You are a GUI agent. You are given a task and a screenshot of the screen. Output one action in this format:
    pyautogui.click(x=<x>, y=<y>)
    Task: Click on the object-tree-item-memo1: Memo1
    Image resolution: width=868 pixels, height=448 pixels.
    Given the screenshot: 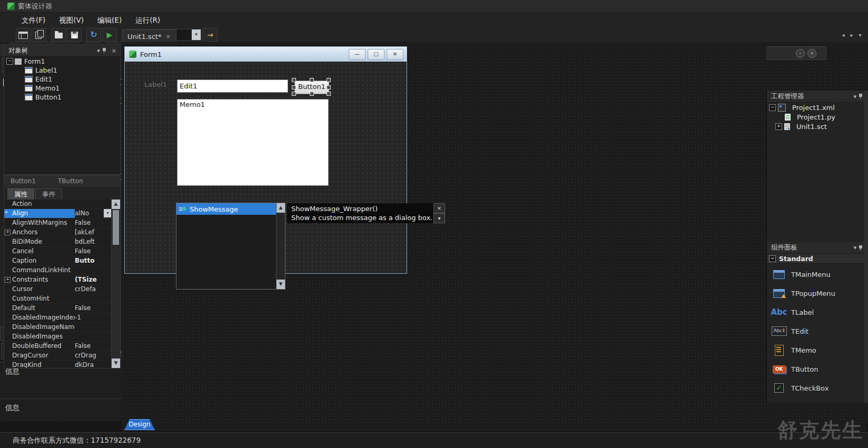 What is the action you would take?
    pyautogui.click(x=62, y=88)
    